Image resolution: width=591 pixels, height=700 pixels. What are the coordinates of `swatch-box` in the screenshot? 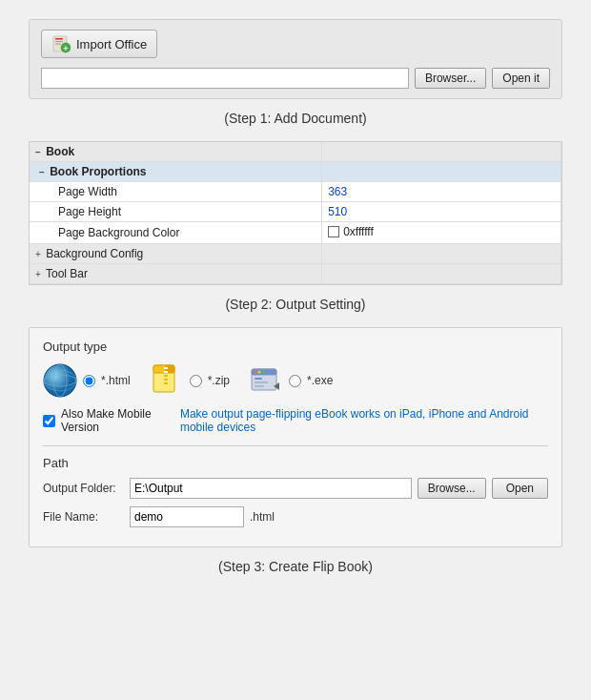 It's located at (334, 232).